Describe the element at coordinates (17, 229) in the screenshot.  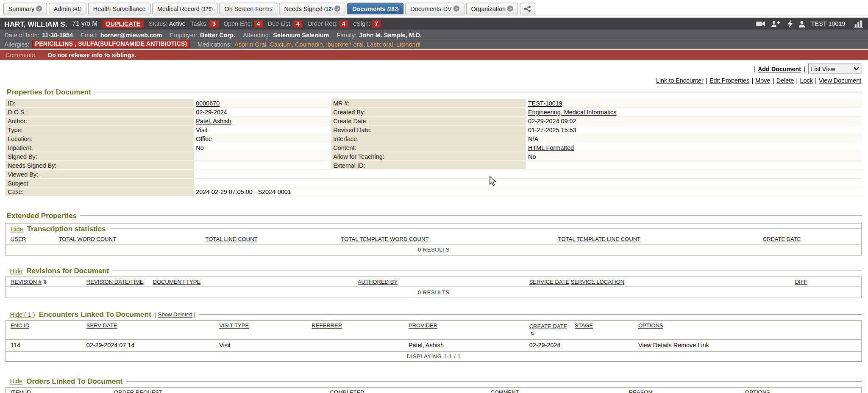
I see `transcription-hide-link: Hide` at that location.